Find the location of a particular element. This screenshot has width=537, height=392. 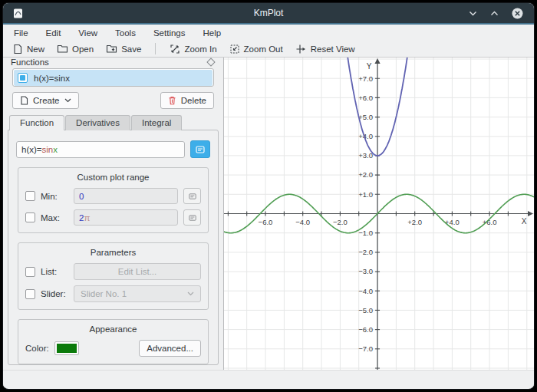

new-button: New is located at coordinates (28, 49).